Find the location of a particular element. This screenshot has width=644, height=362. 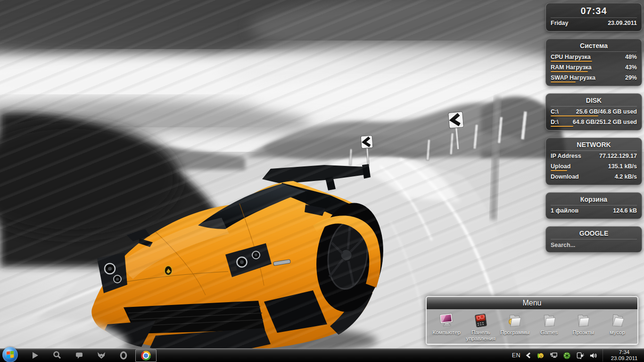

menu-panel: Menu Компьютер is located at coordinates (532, 321).